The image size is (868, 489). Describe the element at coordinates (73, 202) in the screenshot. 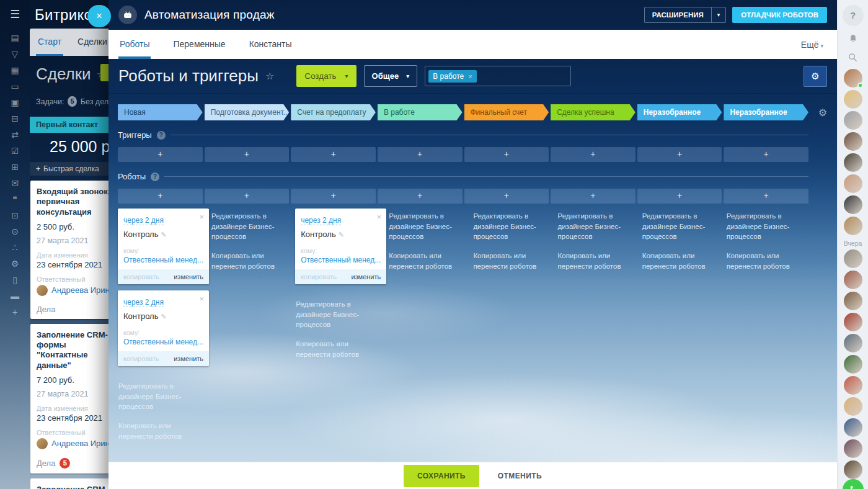

I see `deal-title: Входящий звонок, первичная консультация` at that location.